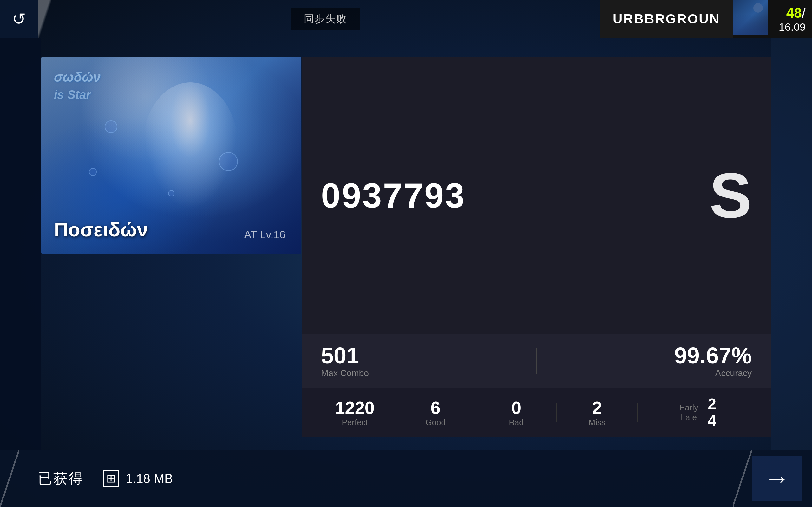 This screenshot has height=507, width=812. I want to click on bad-value: 0, so click(516, 408).